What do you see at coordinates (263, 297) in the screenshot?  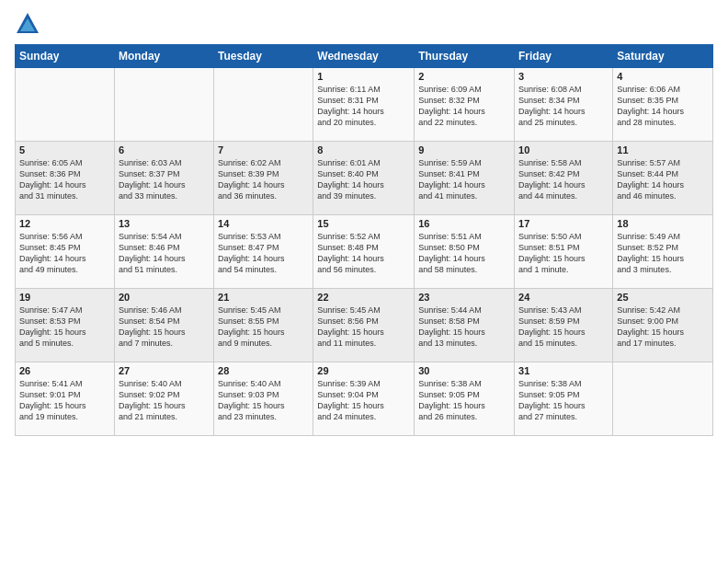 I see `day-number: 21` at bounding box center [263, 297].